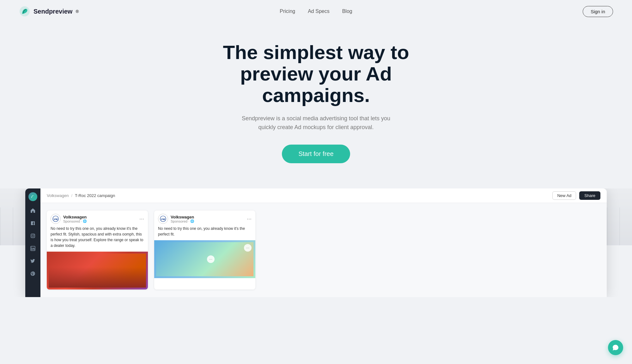  What do you see at coordinates (182, 221) in the screenshot?
I see `ad-sponsored-2: Sponsored · 🌐` at bounding box center [182, 221].